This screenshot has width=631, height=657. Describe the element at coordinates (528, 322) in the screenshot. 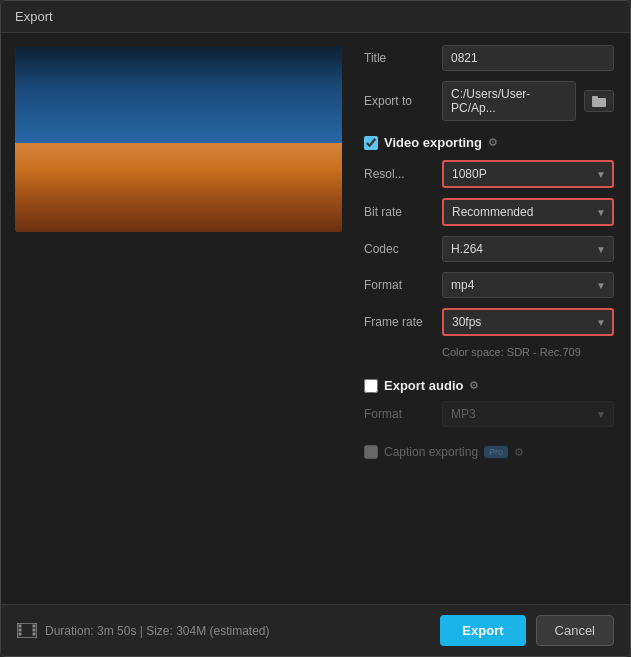

I see `framerate-select: 30fps 24fps 60fps` at that location.